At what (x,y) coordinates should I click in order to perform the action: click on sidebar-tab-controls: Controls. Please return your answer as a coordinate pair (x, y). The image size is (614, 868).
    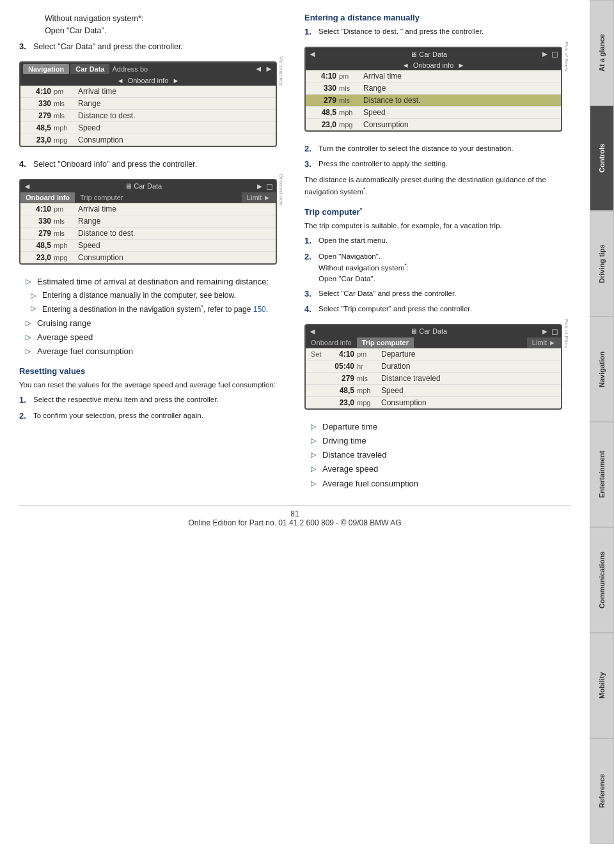
    Looking at the image, I should click on (602, 159).